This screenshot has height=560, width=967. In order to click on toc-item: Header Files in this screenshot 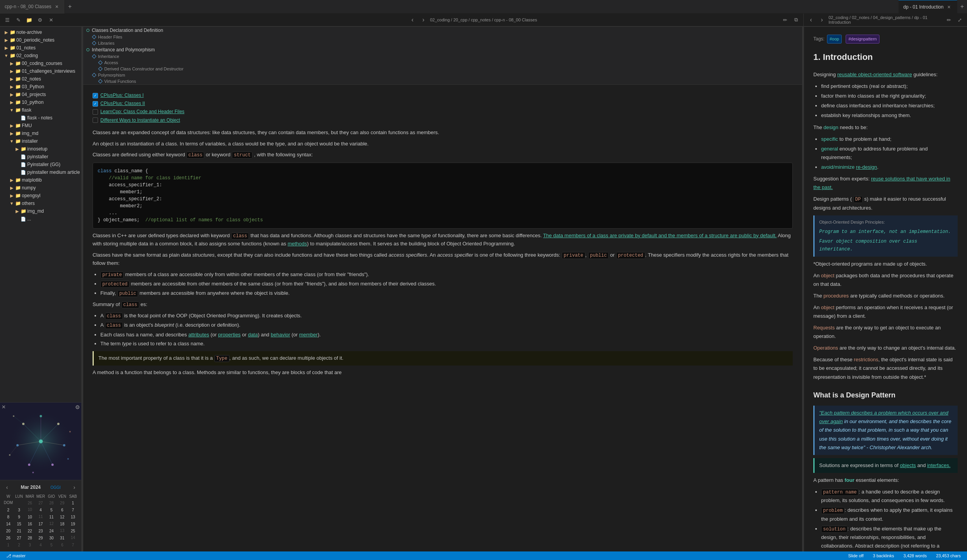, I will do `click(443, 37)`.